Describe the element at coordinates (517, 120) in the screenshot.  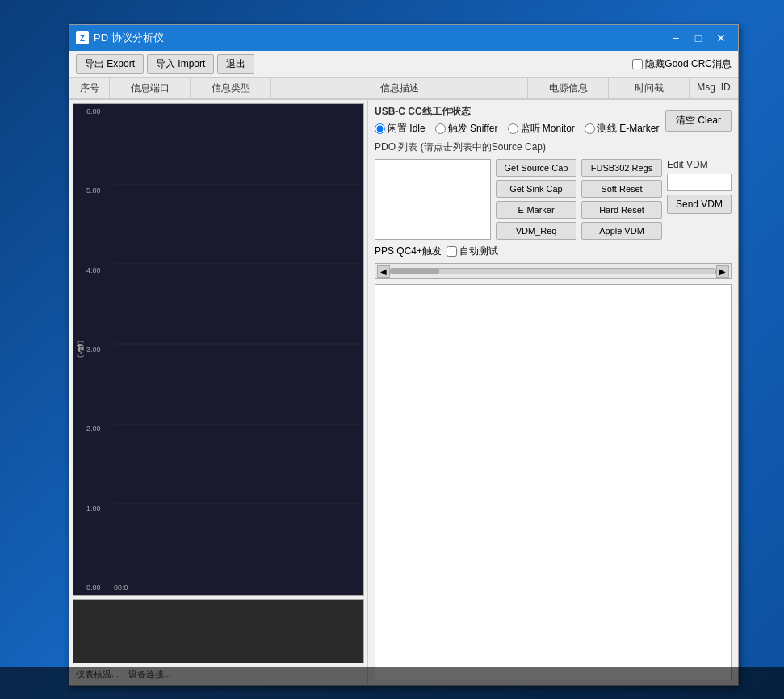
I see `cc-status-group: USB-C CC线工作状态 闲置 Idle 触发 Sniffer 监听 M` at that location.